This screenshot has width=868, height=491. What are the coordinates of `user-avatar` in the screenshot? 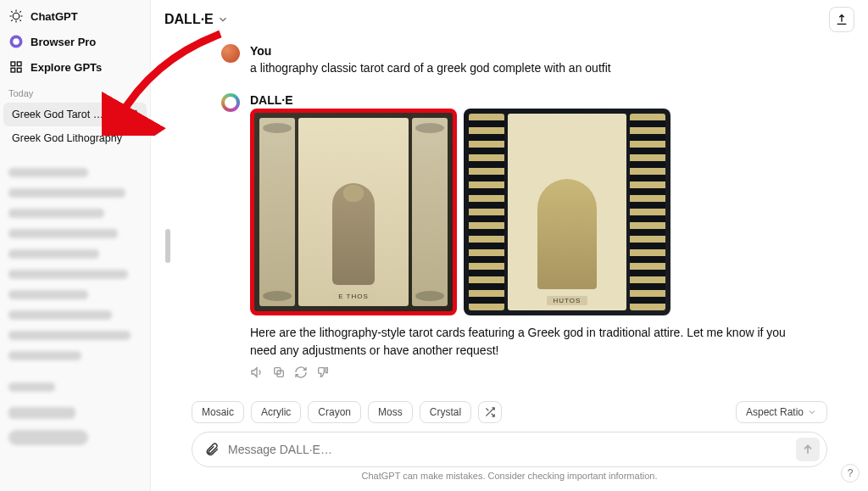 It's located at (231, 53).